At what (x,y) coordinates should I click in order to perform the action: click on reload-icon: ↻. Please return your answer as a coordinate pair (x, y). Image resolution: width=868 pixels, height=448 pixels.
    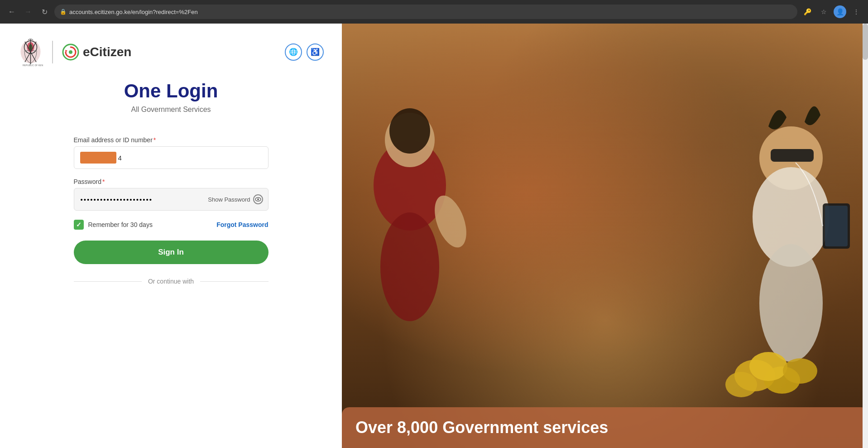
    Looking at the image, I should click on (44, 12).